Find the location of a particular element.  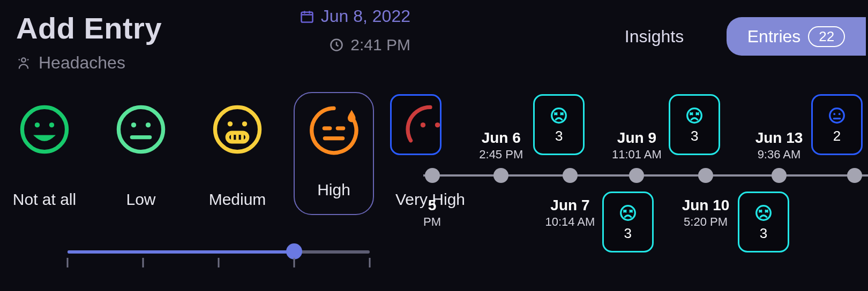

tab-entries: Entries 22 is located at coordinates (796, 36).